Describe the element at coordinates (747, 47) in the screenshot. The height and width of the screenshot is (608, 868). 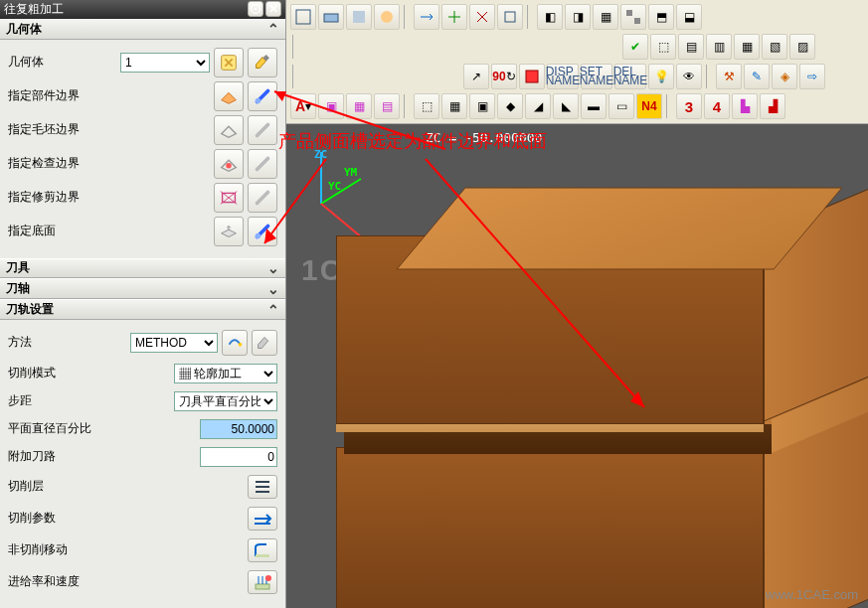
I see `tb-icon-24: ▦` at that location.